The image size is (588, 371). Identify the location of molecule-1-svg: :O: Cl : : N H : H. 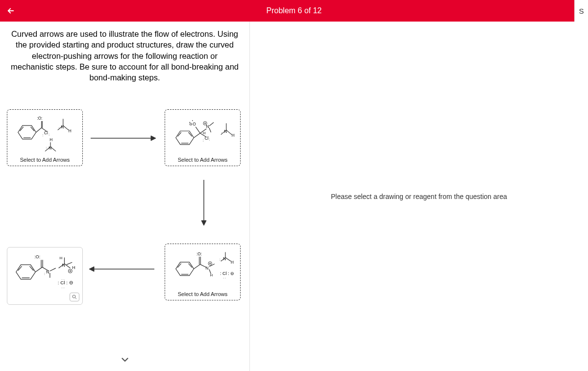
(45, 132).